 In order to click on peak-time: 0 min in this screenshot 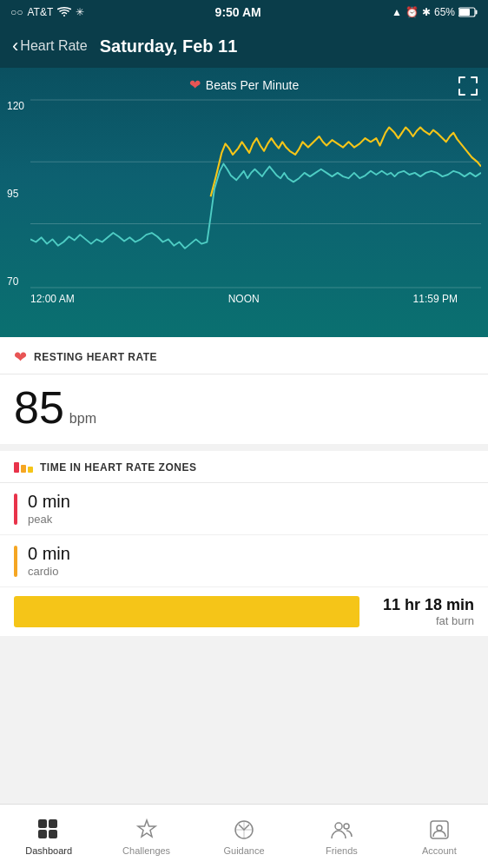, I will do `click(49, 502)`.